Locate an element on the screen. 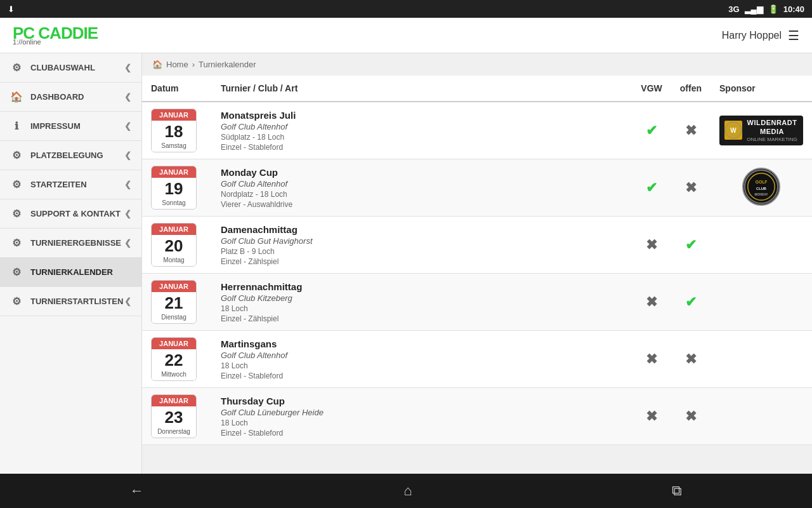 The height and width of the screenshot is (508, 812). download-icon: ⬇ is located at coordinates (11, 9).